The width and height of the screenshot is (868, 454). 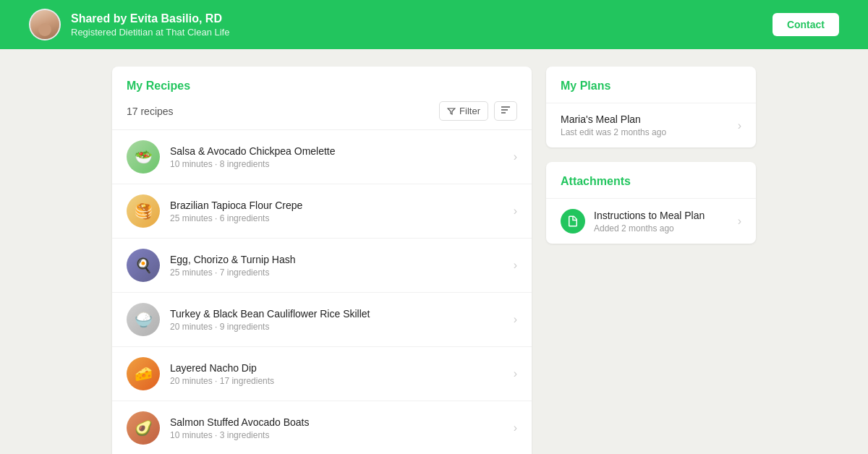 What do you see at coordinates (129, 25) in the screenshot?
I see `header-left: Shared by Evita Basilio, RD Registered D…` at bounding box center [129, 25].